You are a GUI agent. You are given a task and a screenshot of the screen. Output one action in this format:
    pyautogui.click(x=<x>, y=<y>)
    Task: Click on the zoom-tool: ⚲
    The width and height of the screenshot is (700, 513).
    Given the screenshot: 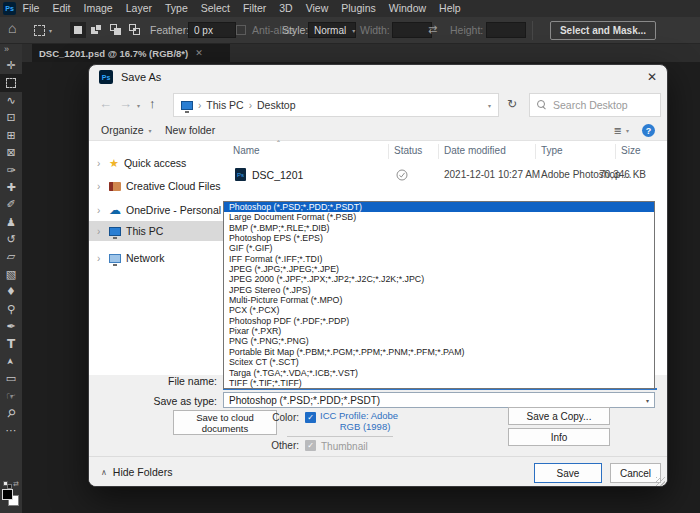 What is the action you would take?
    pyautogui.click(x=11, y=414)
    